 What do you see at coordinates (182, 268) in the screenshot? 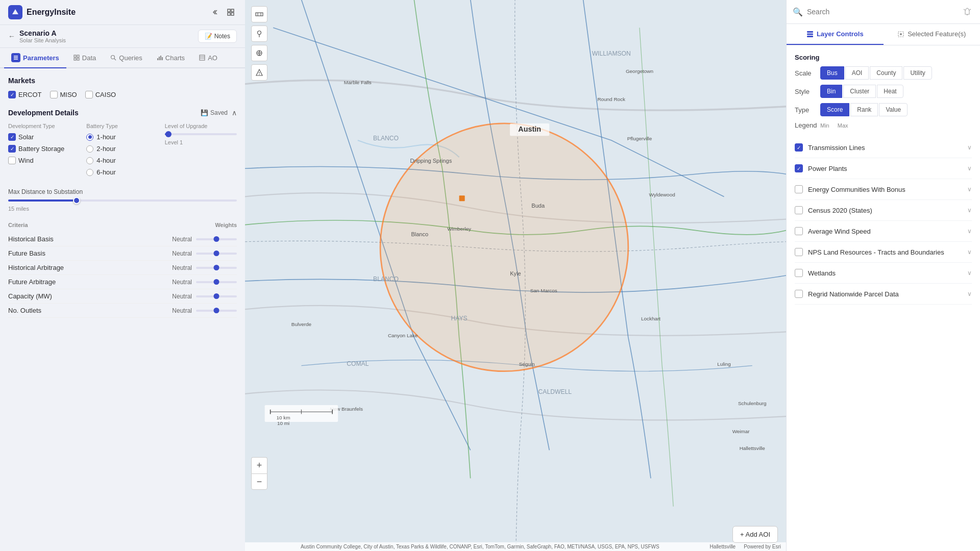
I see `criteria-weight-label-2: Neutral` at bounding box center [182, 268].